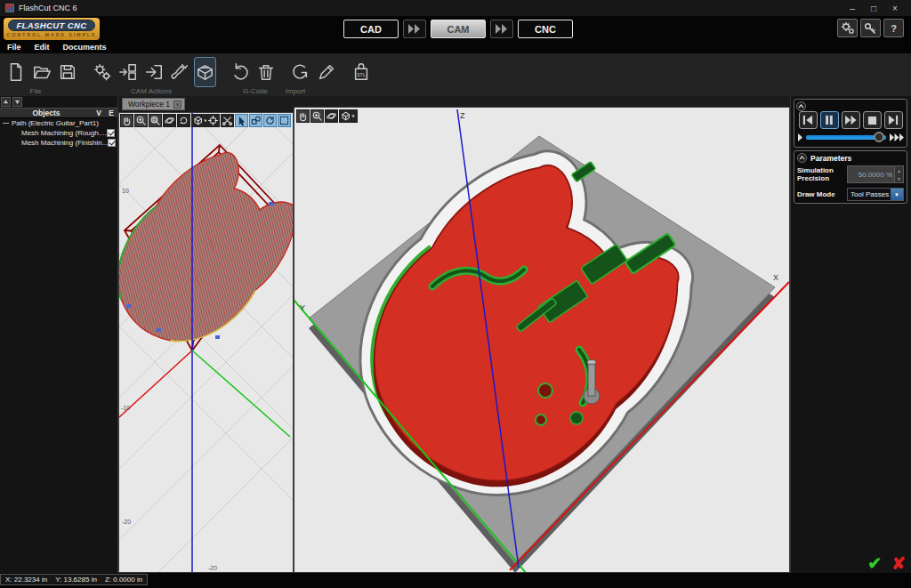  Describe the element at coordinates (349, 116) in the screenshot. I see `view-cube-icon` at that location.